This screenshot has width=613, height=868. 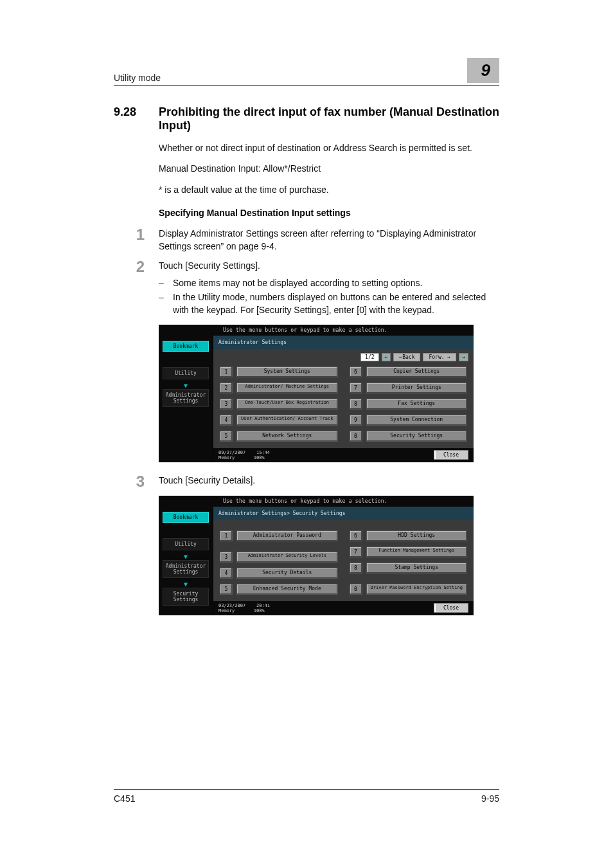 I want to click on touchscreen-panel-security-settings: Use the menu buttons or keypad to make a…, so click(x=316, y=556).